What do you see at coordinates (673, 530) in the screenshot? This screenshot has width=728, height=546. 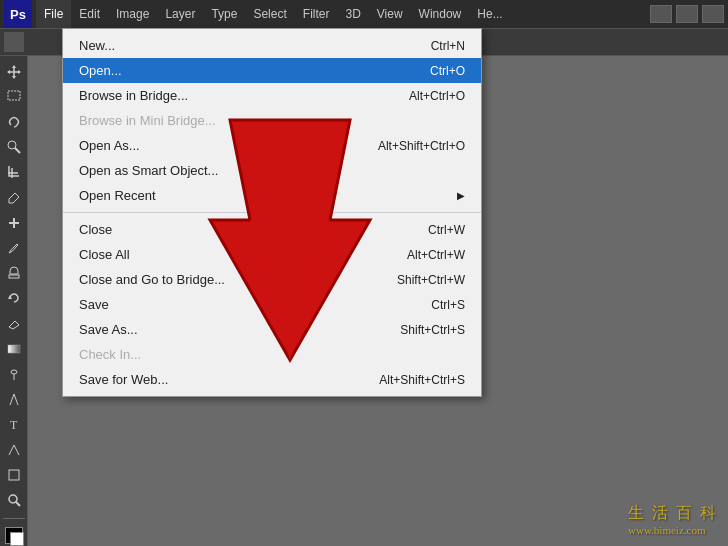 I see `watermark-url: www.bimeiz.com` at bounding box center [673, 530].